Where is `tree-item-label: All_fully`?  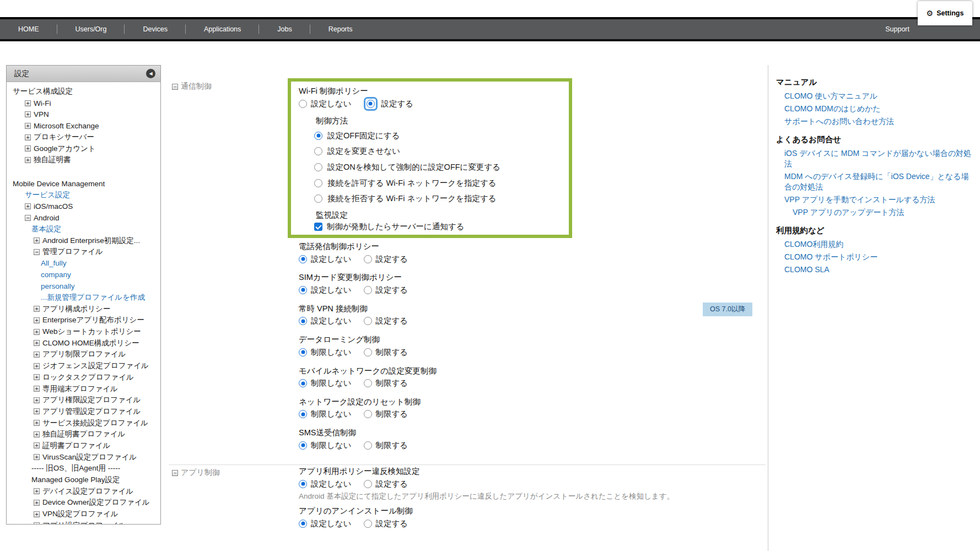 tree-item-label: All_fully is located at coordinates (54, 263).